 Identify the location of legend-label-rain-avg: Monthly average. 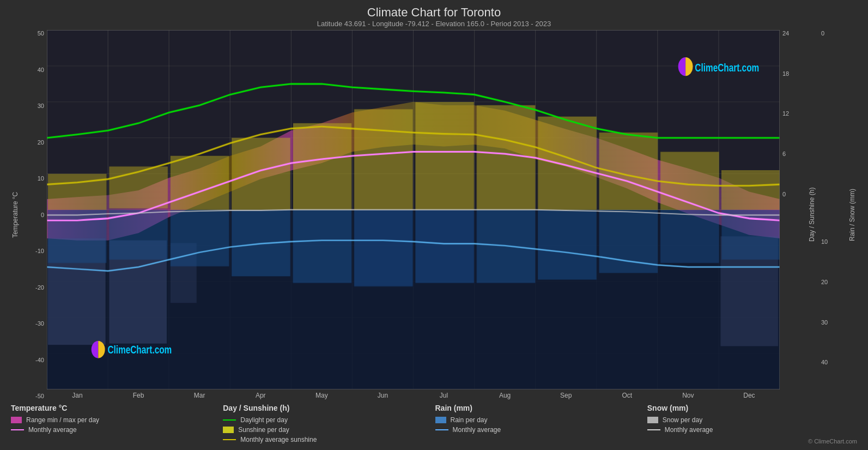
(477, 430).